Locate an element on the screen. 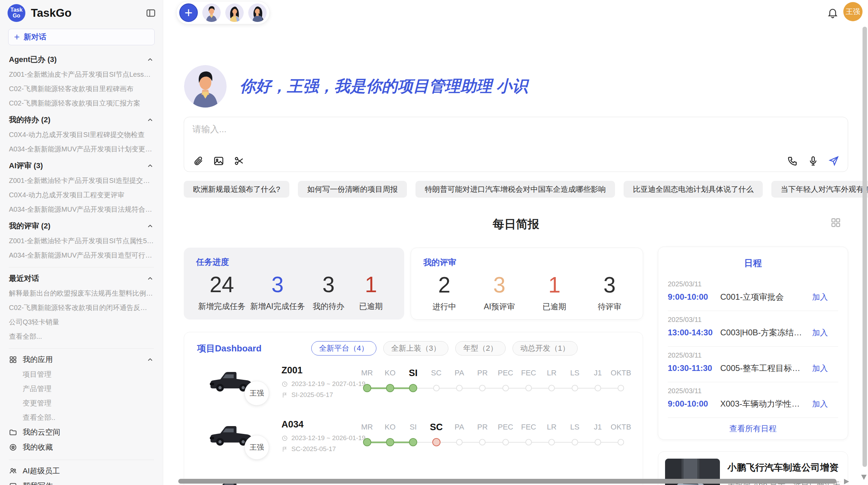 Image resolution: width=868 pixels, height=485 pixels. sidebar-task-item: C02-飞腾新能源轻客改款项目立项汇报方案 is located at coordinates (82, 103).